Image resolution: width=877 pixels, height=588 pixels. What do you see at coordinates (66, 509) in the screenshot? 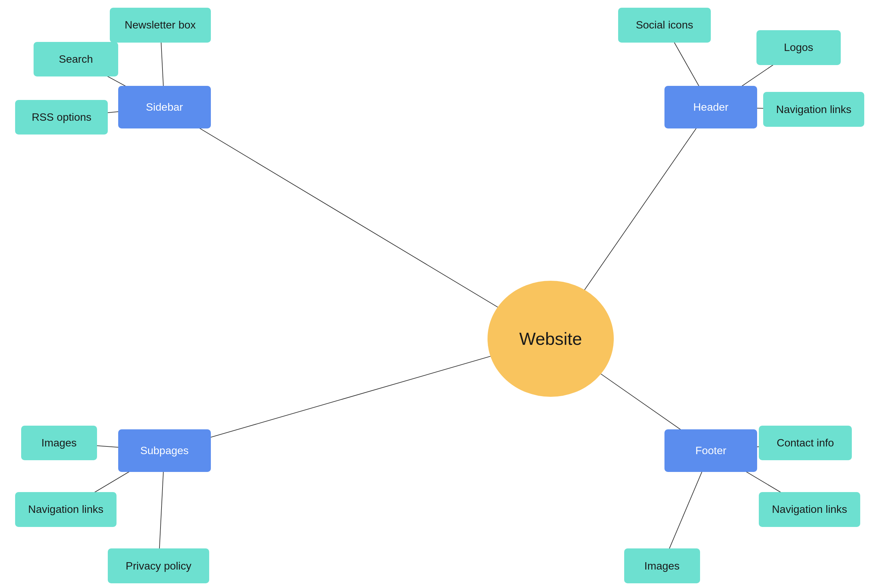
I see `node-nav-sub: Navigation links` at bounding box center [66, 509].